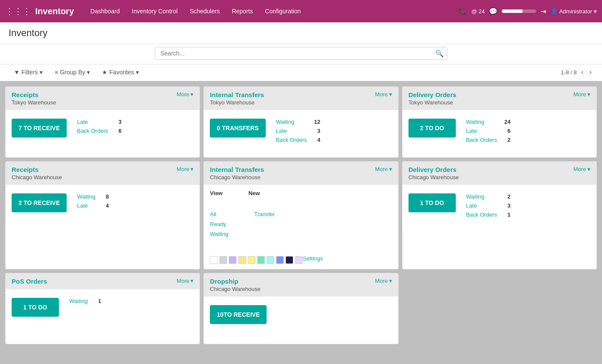 Image resolution: width=602 pixels, height=364 pixels. What do you see at coordinates (219, 224) in the screenshot?
I see `dropdown-ready: Ready` at bounding box center [219, 224].